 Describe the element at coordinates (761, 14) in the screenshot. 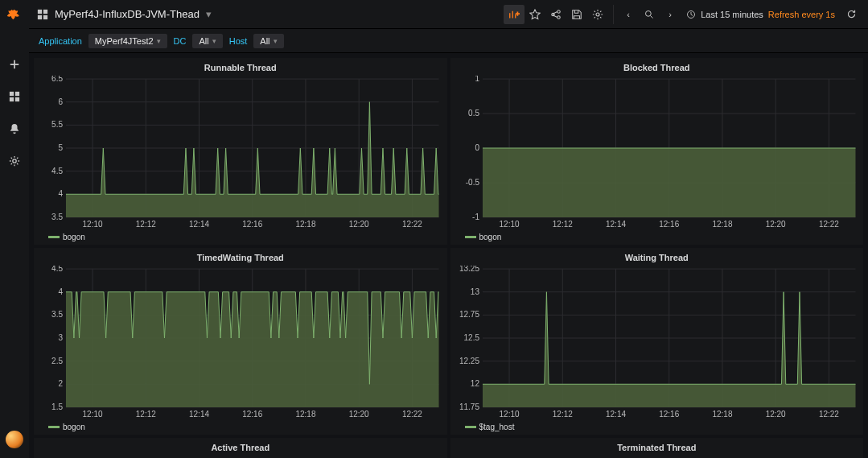

I see `time-range-picker: Last 15 minutes Refresh every 1s` at that location.